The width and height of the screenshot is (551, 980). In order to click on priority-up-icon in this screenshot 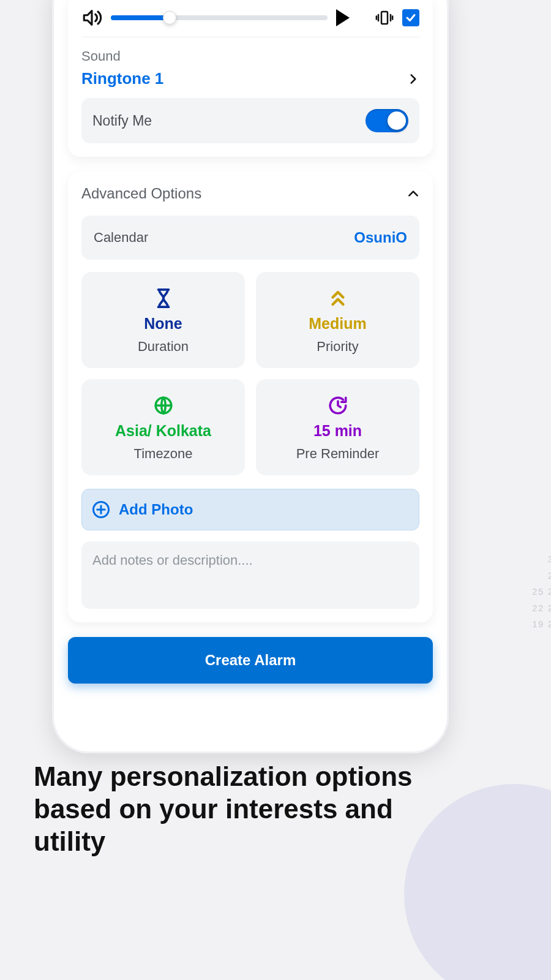, I will do `click(338, 298)`.